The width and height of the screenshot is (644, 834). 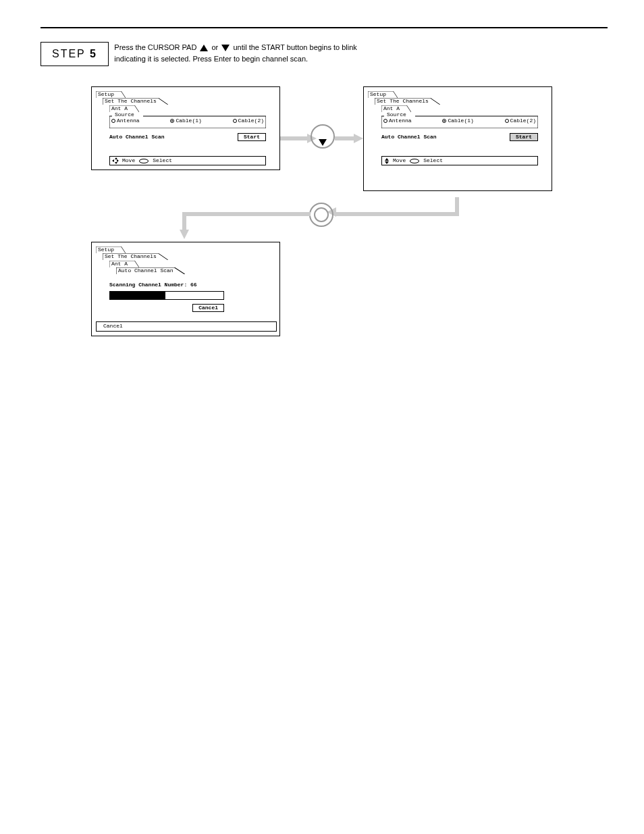 What do you see at coordinates (192, 290) in the screenshot?
I see `scan-progress: Scanning Channel Number: 66` at bounding box center [192, 290].